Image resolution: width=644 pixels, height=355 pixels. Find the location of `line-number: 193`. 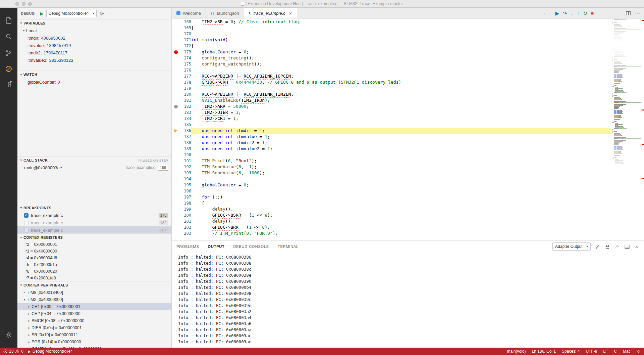

line-number: 193 is located at coordinates (185, 173).